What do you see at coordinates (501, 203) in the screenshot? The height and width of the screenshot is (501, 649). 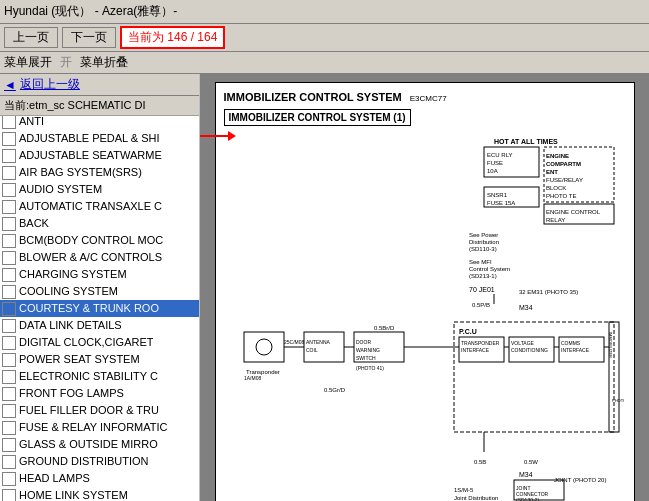 I see `svg-text: FUSE 15A` at bounding box center [501, 203].